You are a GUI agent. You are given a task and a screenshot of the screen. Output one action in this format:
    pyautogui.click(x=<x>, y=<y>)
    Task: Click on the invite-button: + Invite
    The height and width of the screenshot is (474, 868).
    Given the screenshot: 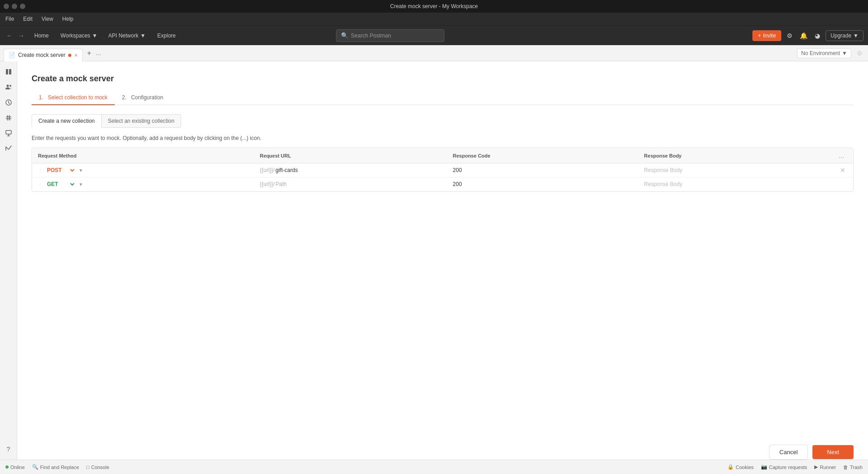 What is the action you would take?
    pyautogui.click(x=767, y=36)
    